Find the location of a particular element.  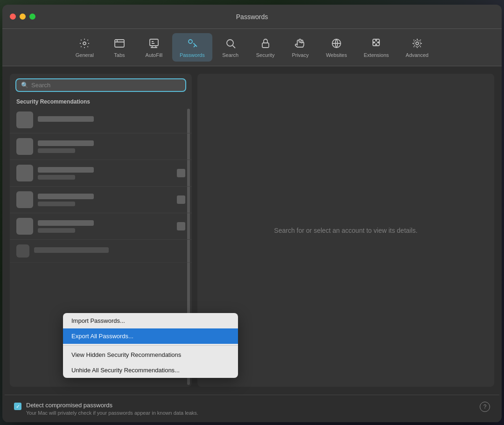

traffic-lights is located at coordinates (22, 17).